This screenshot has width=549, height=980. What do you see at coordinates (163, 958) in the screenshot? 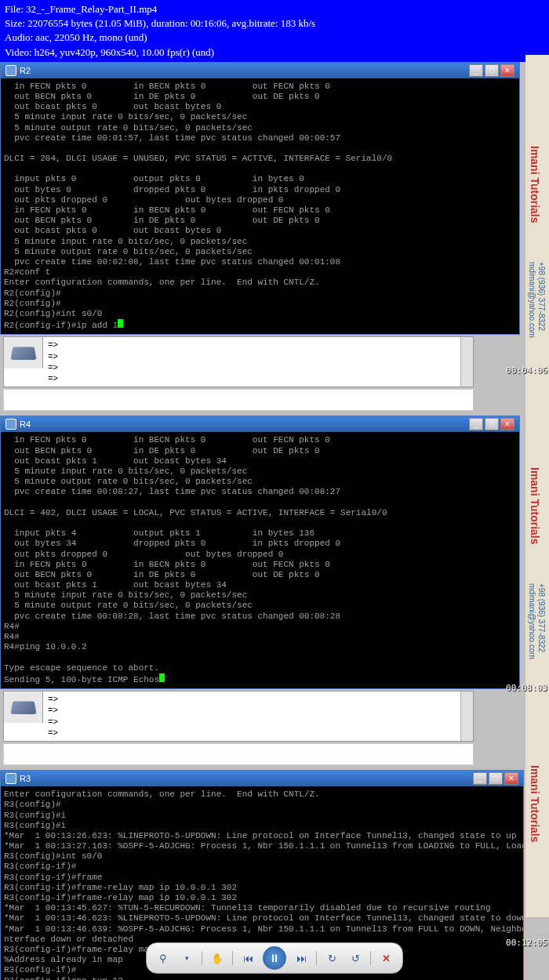
I see `zoom-icon: ⚲` at bounding box center [163, 958].